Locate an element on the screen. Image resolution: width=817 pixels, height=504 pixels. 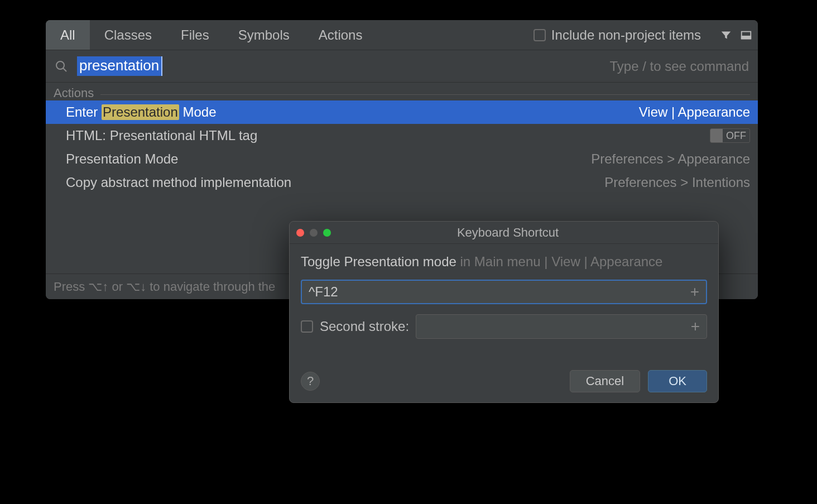
tab-symbols: Symbols is located at coordinates (264, 35).